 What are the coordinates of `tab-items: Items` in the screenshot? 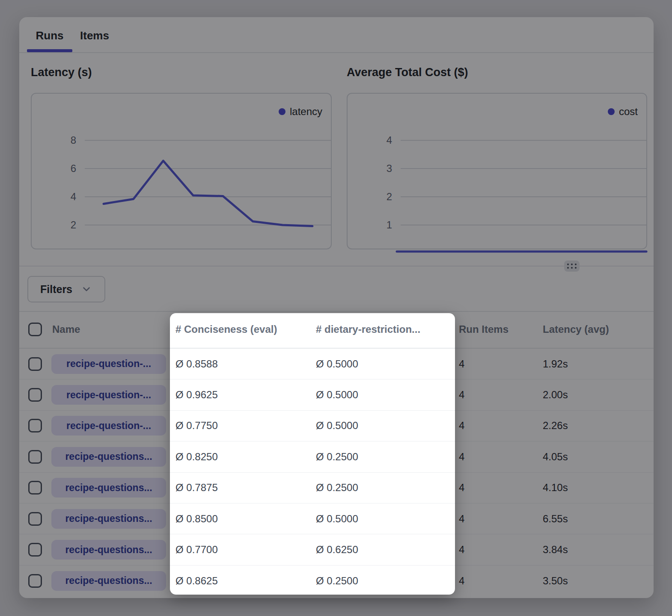 It's located at (95, 36).